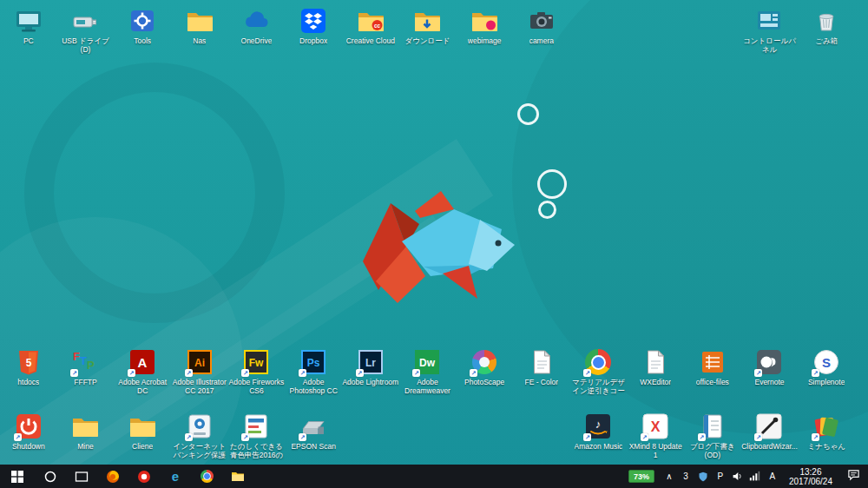  What do you see at coordinates (769, 21) in the screenshot?
I see `control-panel-icon` at bounding box center [769, 21].